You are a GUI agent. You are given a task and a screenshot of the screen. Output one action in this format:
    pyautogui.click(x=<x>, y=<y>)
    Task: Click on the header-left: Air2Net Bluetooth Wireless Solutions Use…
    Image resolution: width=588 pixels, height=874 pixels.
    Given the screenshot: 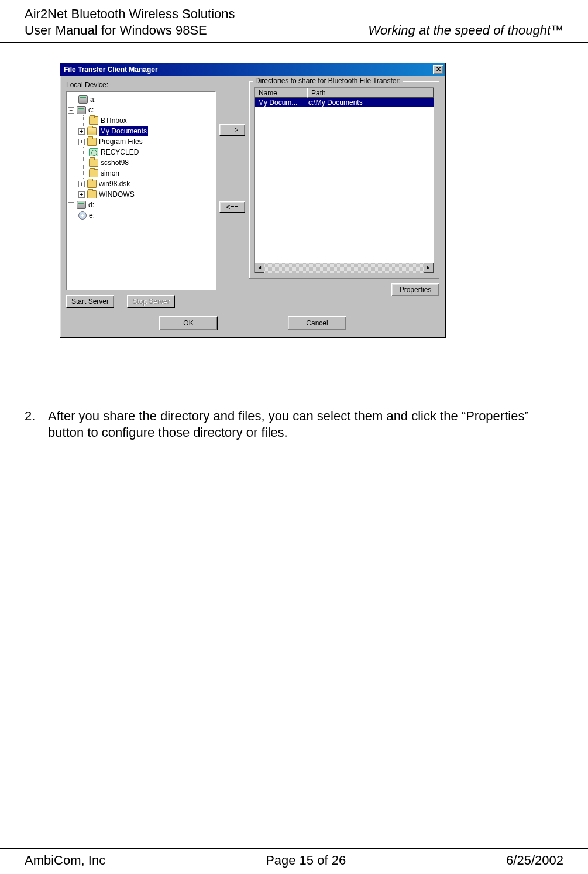 What is the action you would take?
    pyautogui.click(x=130, y=22)
    